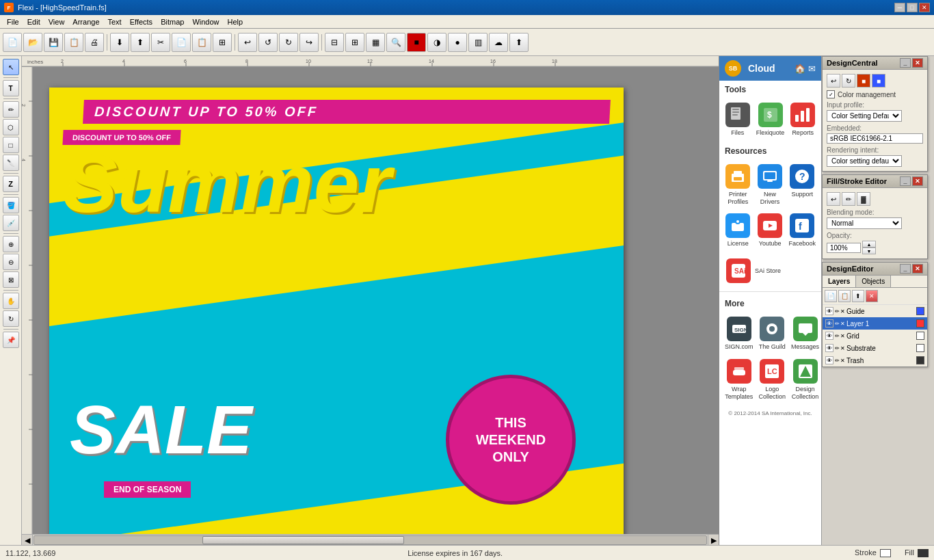 This screenshot has height=560, width=934. Describe the element at coordinates (864, 81) in the screenshot. I see `dc-tb-3: ■` at that location.